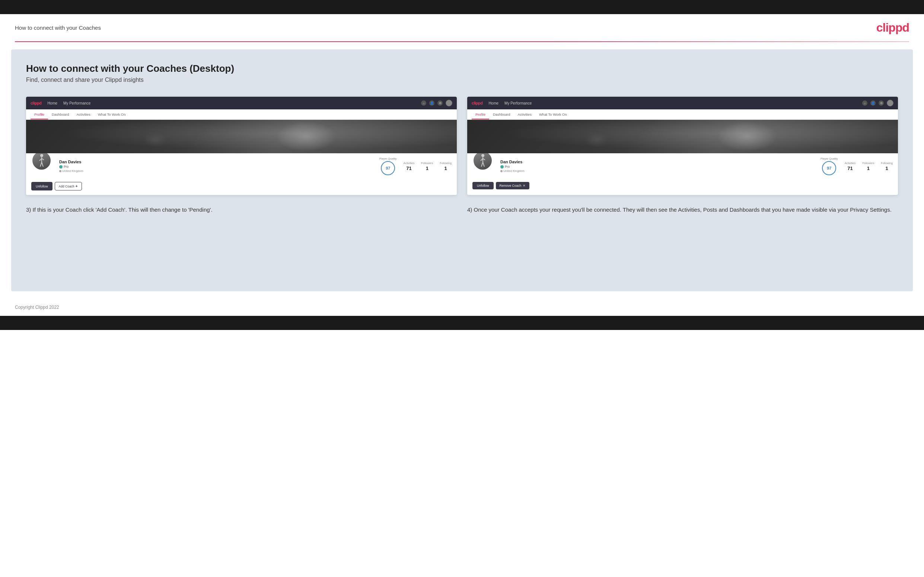 The height and width of the screenshot is (577, 924). I want to click on bottom-bar, so click(462, 323).